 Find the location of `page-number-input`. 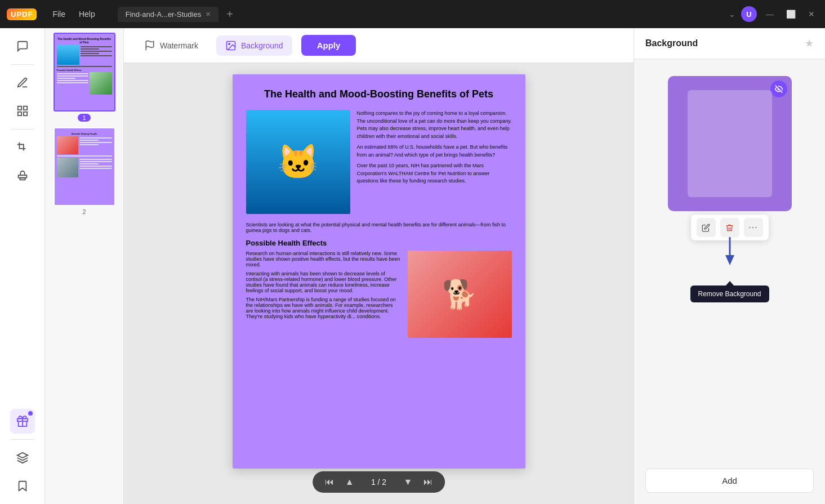

page-number-input is located at coordinates (379, 482).